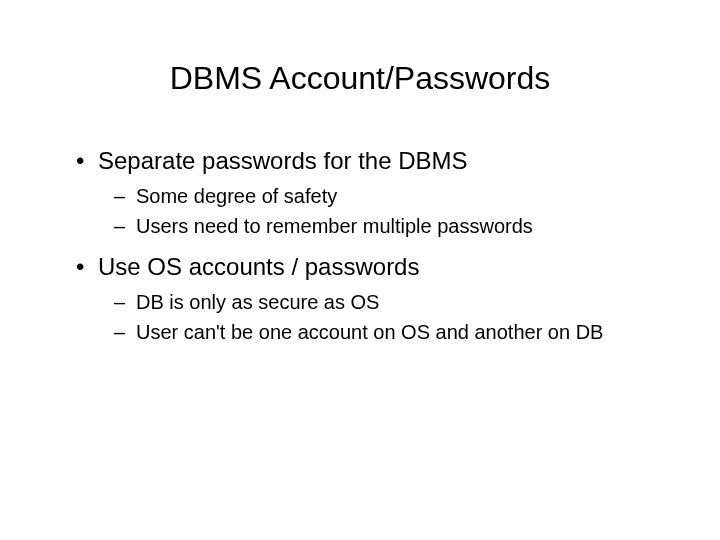  I want to click on bullet-level1: Use OS accounts / passwords, so click(370, 267).